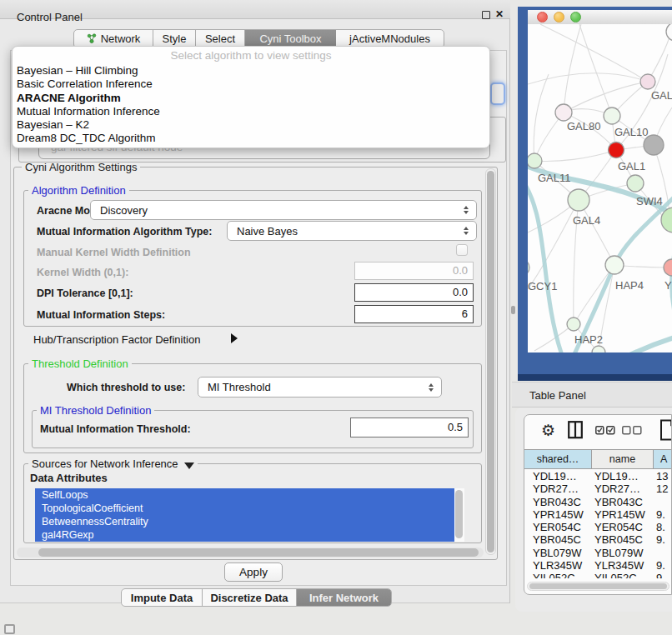  What do you see at coordinates (162, 598) in the screenshot?
I see `tab-impute-data: Impute Data` at bounding box center [162, 598].